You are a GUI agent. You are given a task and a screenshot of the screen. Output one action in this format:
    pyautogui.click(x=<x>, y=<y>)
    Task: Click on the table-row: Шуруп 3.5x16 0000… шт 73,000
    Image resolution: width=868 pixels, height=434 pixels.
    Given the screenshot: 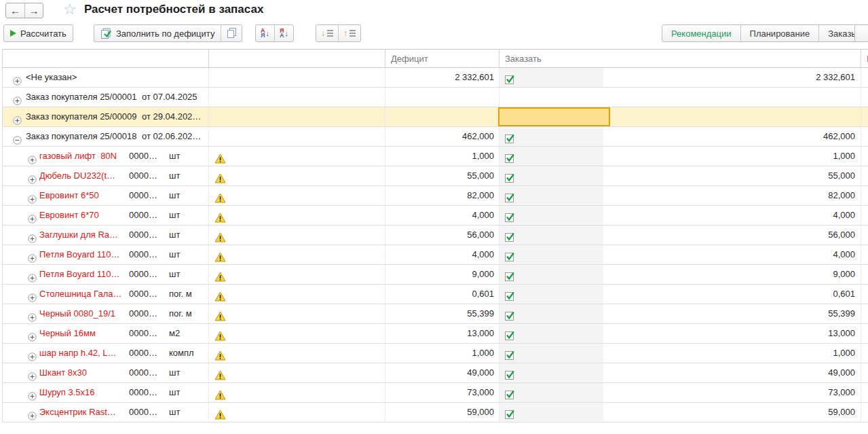 What is the action you would take?
    pyautogui.click(x=436, y=393)
    